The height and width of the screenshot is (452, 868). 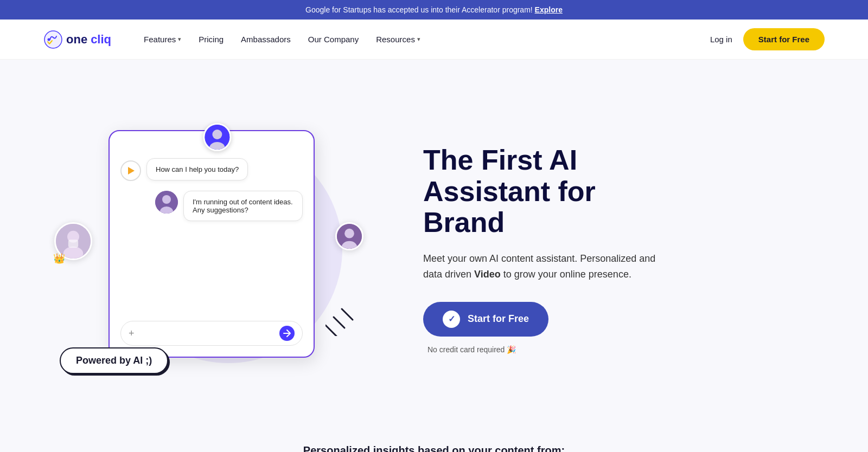 What do you see at coordinates (212, 206) in the screenshot?
I see `chat-message-2: I'm running out of content ideas. Any su…` at bounding box center [212, 206].